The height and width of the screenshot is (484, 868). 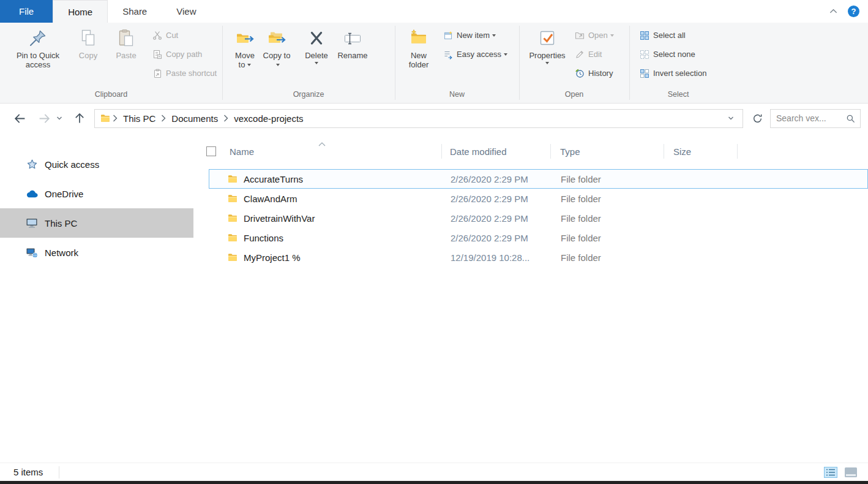 I want to click on address-dropdown-chevron-icon, so click(x=731, y=118).